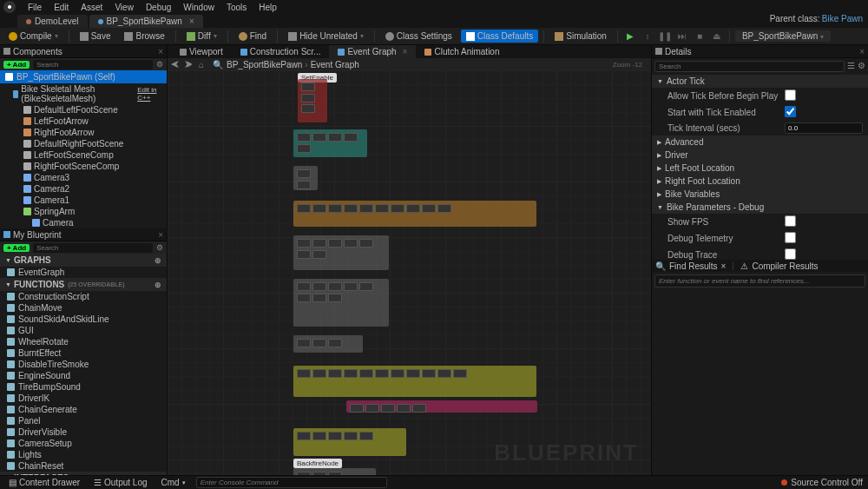  Describe the element at coordinates (83, 167) in the screenshot. I see `component-row: RightFootSceneComp` at that location.